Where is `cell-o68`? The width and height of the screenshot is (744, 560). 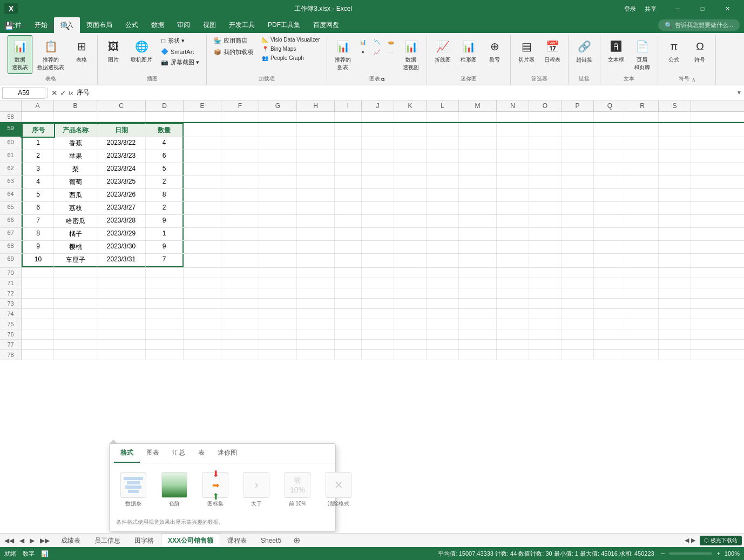
cell-o68 is located at coordinates (545, 247).